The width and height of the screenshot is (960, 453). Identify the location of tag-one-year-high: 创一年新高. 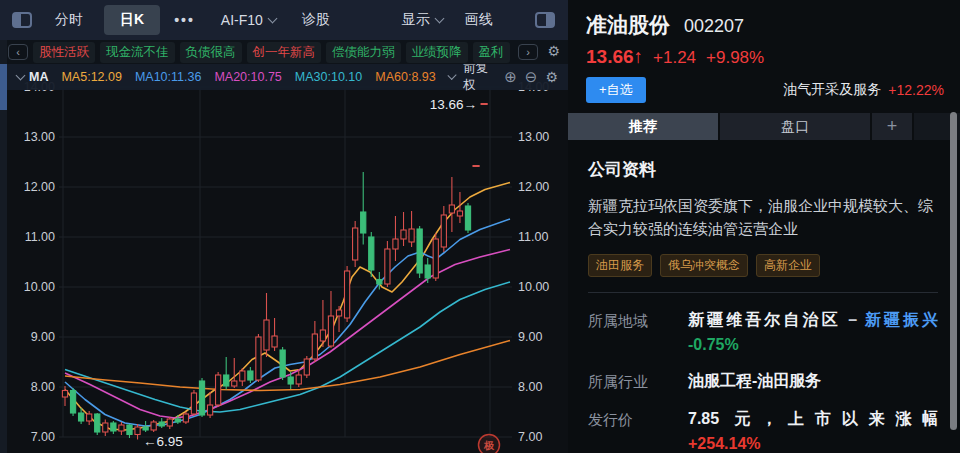
(284, 52).